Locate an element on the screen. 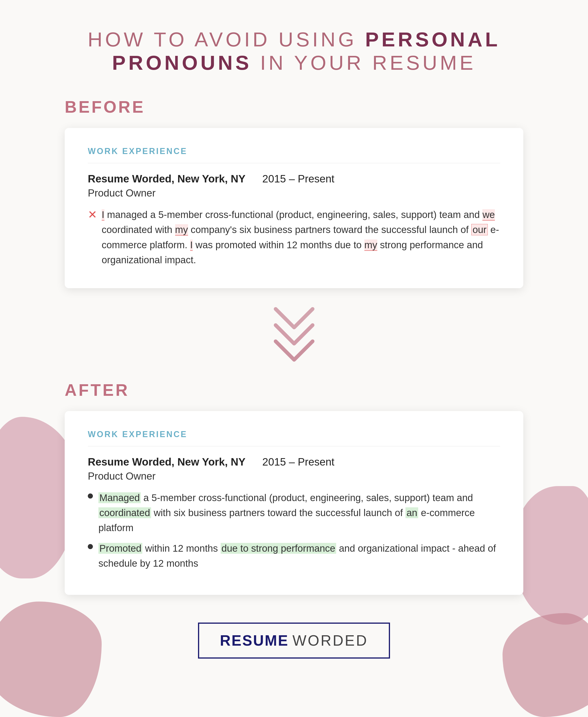 This screenshot has height=717, width=588. after-work-exp-label: WORK EXPERIENCE is located at coordinates (294, 434).